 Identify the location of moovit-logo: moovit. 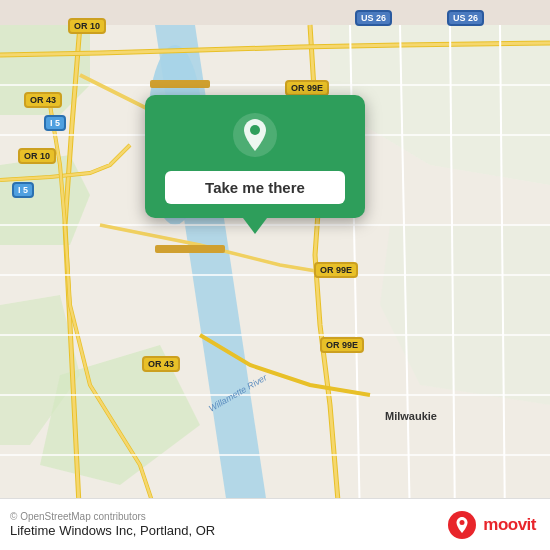
(492, 525).